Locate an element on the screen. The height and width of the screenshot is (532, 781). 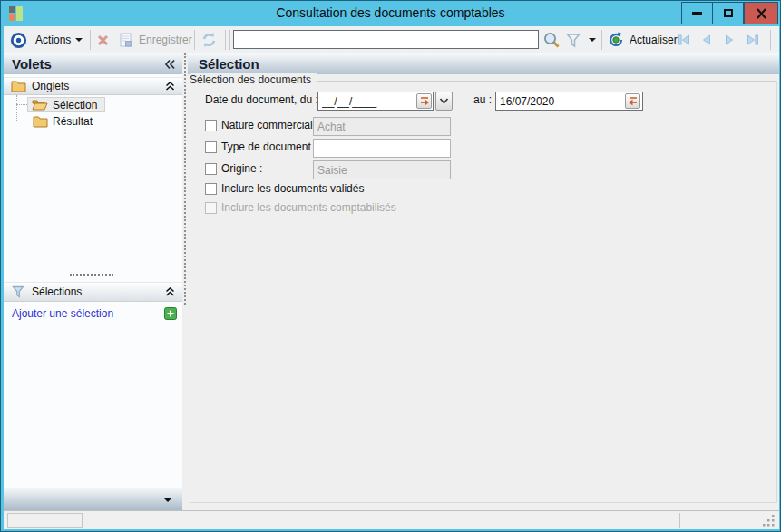
filter-dropdown-button is located at coordinates (592, 40).